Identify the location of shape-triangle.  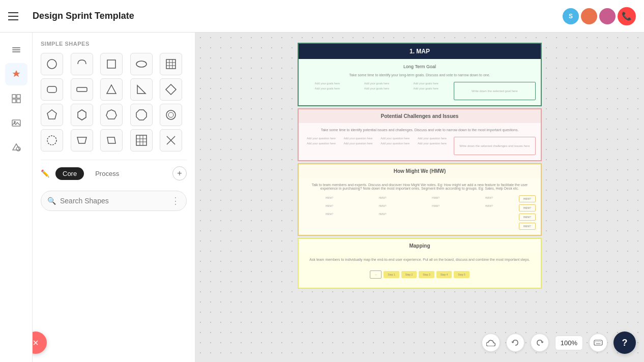
(111, 89).